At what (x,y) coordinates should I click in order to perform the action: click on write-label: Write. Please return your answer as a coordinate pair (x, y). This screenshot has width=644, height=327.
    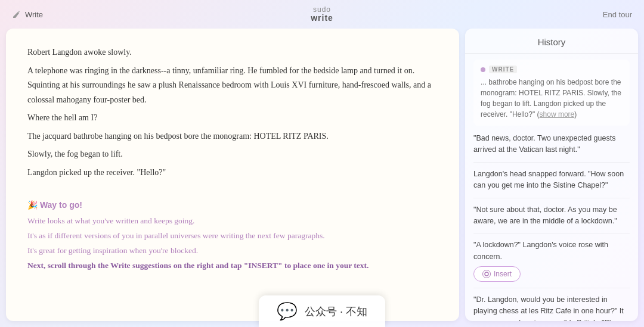
    Looking at the image, I should click on (34, 14).